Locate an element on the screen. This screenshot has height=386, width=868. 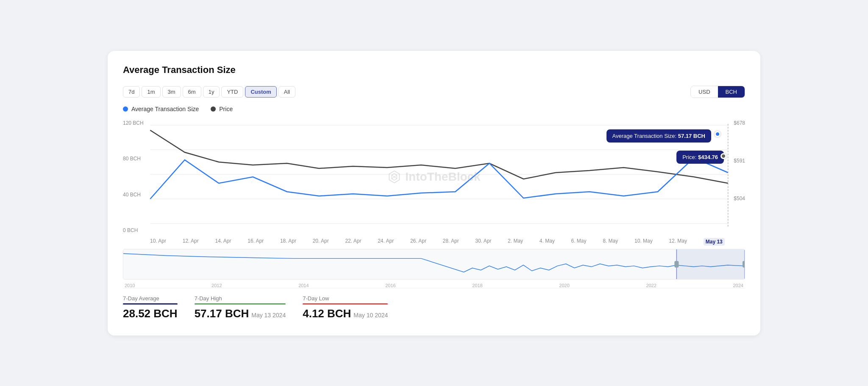
x-label-11: 2. May is located at coordinates (515, 242).